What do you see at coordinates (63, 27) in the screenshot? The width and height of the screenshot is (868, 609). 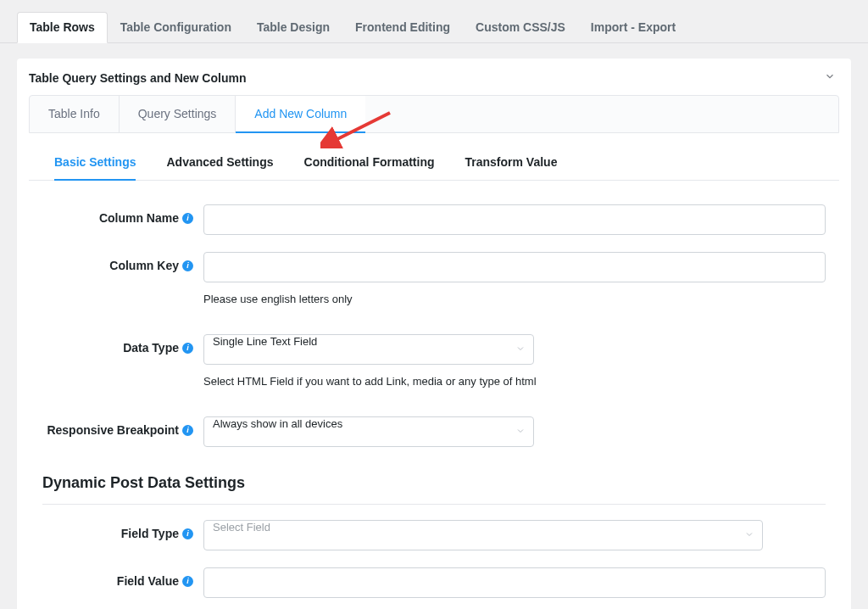 I see `tab-table-rows: Table Rows` at bounding box center [63, 27].